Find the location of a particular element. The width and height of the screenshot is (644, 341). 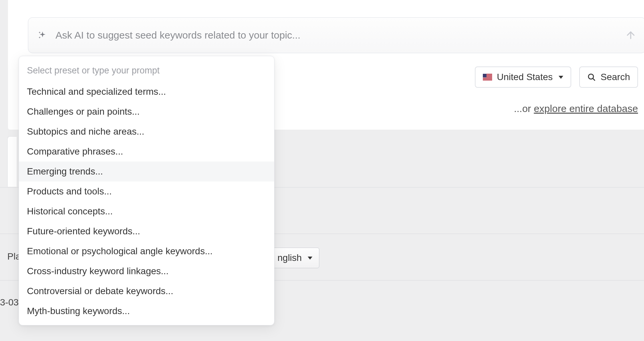

search-button: Search is located at coordinates (609, 77).